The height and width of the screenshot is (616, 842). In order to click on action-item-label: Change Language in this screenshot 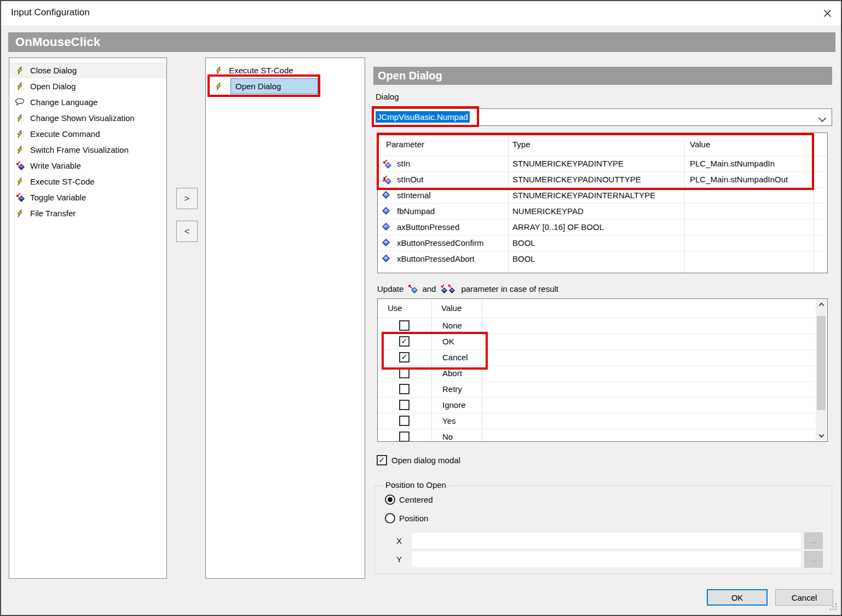, I will do `click(64, 102)`.